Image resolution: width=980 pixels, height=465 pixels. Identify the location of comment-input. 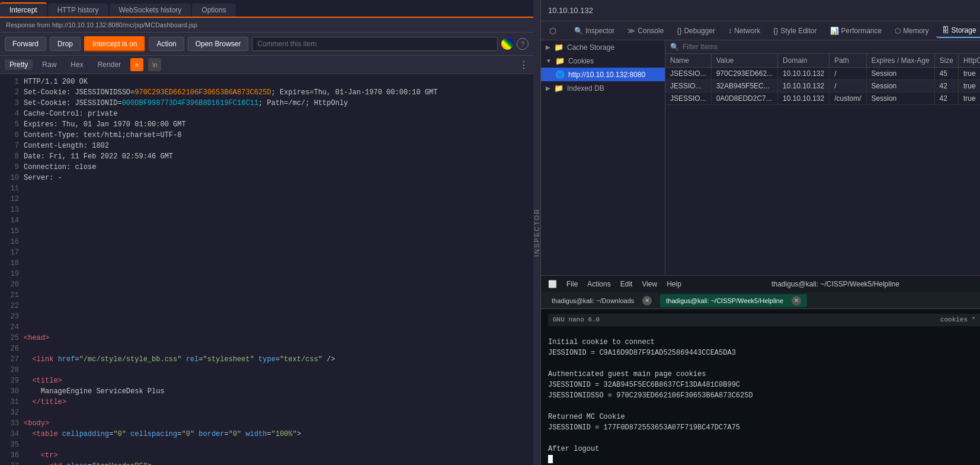
(374, 44).